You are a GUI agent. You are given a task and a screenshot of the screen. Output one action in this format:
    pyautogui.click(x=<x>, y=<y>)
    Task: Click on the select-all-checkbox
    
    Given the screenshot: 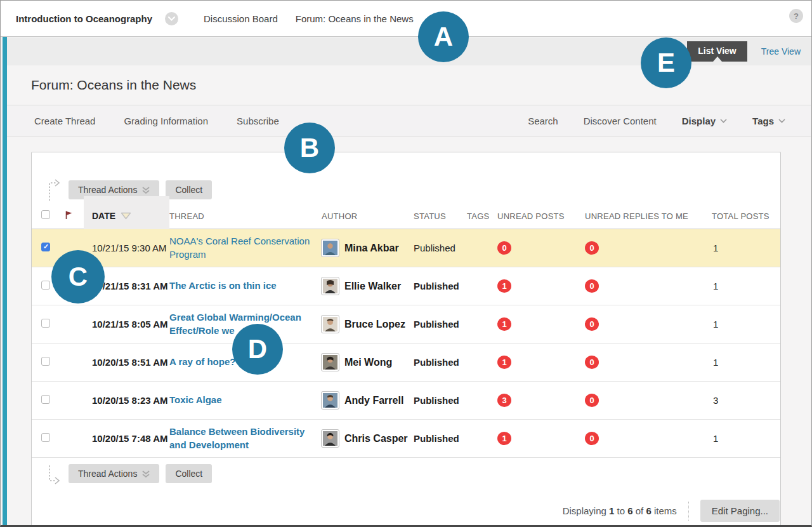 What is the action you would take?
    pyautogui.click(x=46, y=215)
    